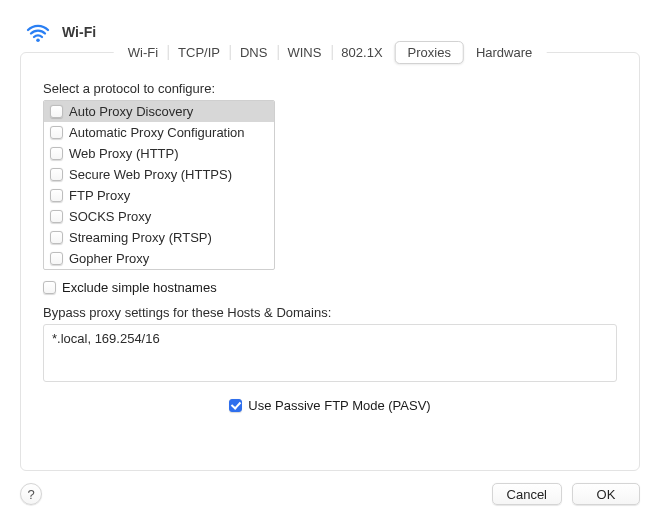 Image resolution: width=660 pixels, height=519 pixels. What do you see at coordinates (330, 494) in the screenshot?
I see `footer: ? Cancel OK` at bounding box center [330, 494].